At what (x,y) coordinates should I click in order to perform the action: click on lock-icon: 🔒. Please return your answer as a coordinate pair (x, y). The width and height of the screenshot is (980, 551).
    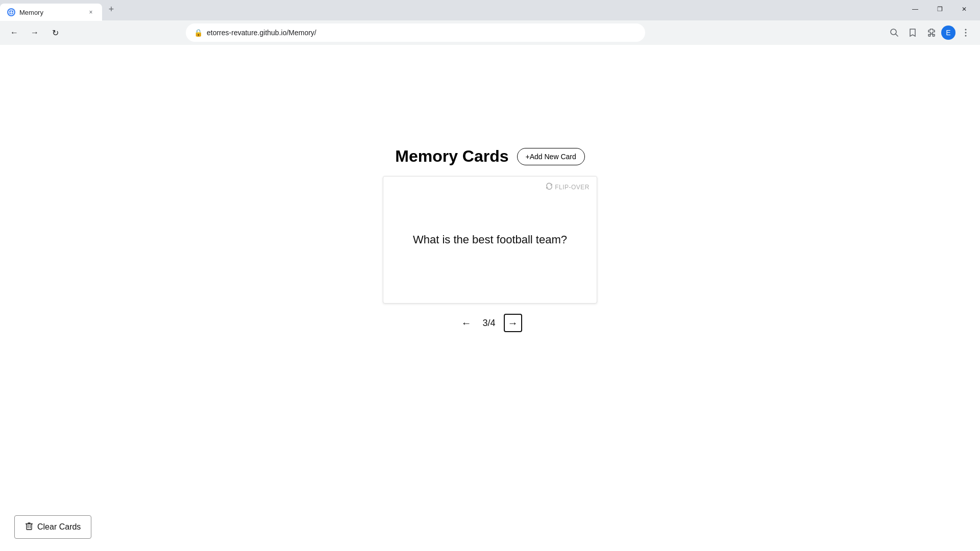
    Looking at the image, I should click on (198, 33).